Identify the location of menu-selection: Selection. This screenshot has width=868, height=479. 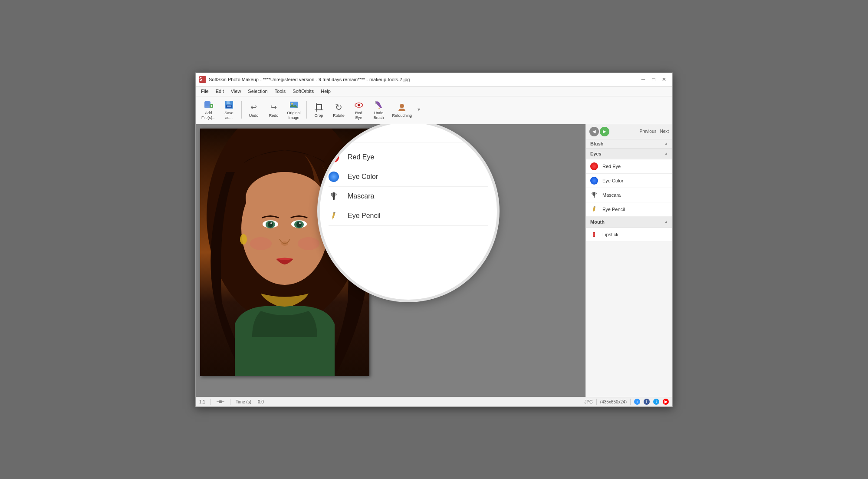
(258, 91).